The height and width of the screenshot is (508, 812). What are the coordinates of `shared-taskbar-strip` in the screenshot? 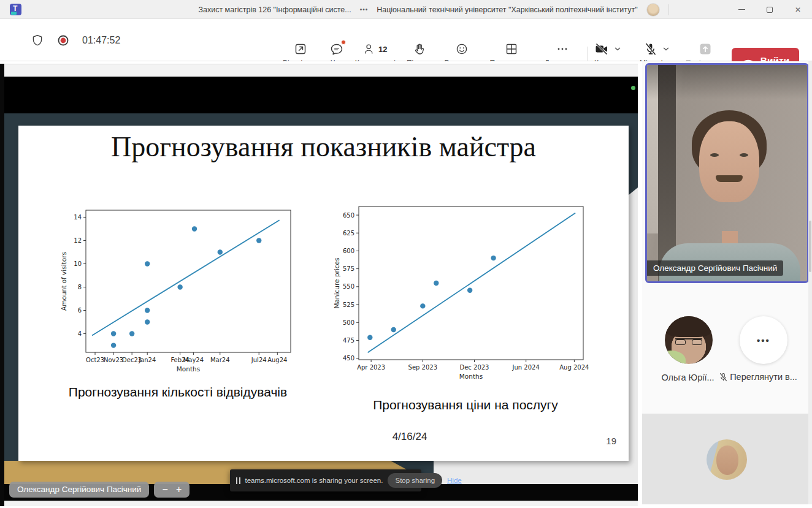 It's located at (321, 504).